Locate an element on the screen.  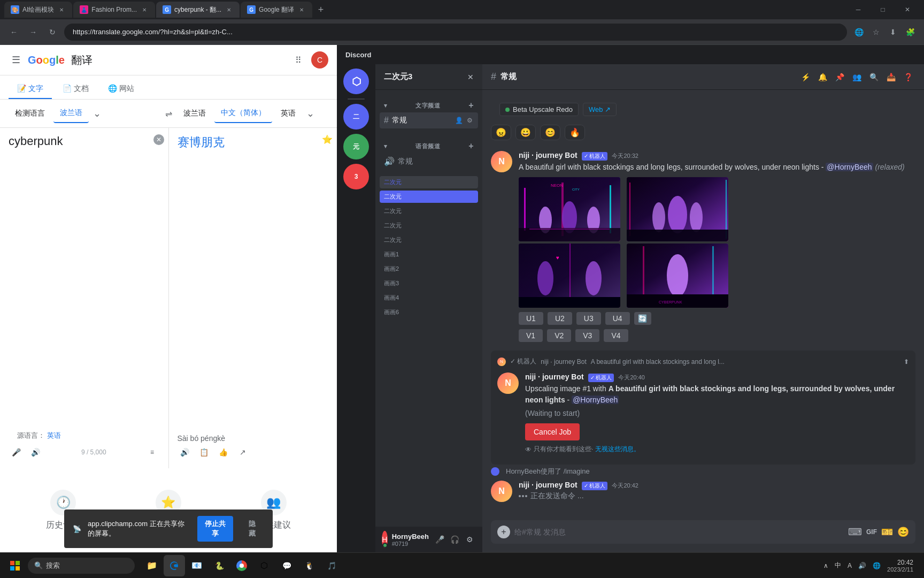
tab-doc: 📄 文档 is located at coordinates (76, 89).